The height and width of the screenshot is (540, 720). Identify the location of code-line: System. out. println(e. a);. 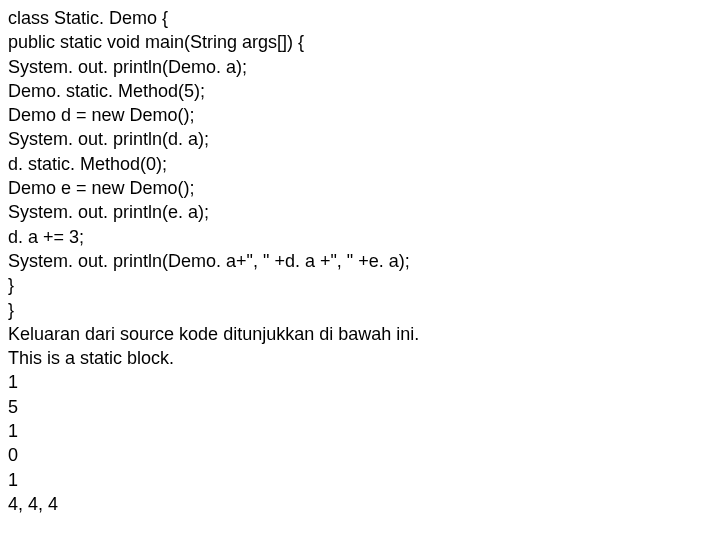
(360, 212).